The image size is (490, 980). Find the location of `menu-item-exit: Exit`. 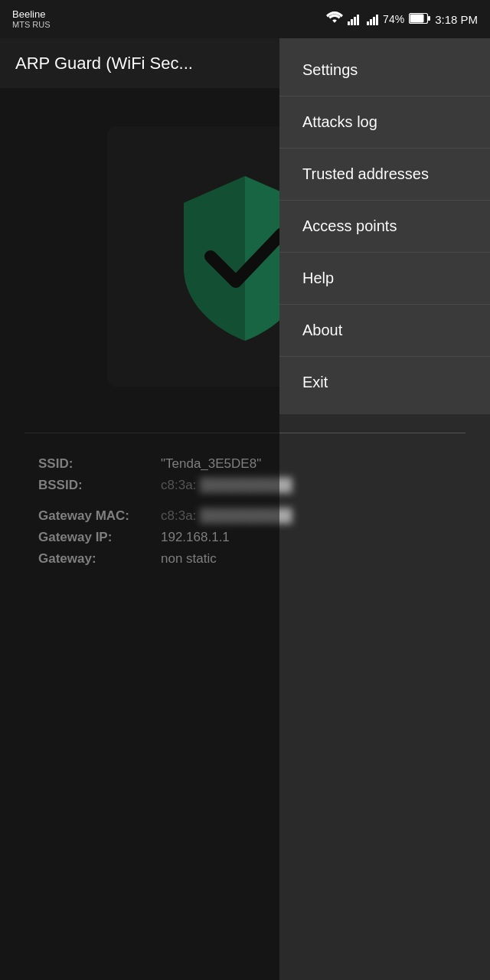

menu-item-exit: Exit is located at coordinates (384, 383).